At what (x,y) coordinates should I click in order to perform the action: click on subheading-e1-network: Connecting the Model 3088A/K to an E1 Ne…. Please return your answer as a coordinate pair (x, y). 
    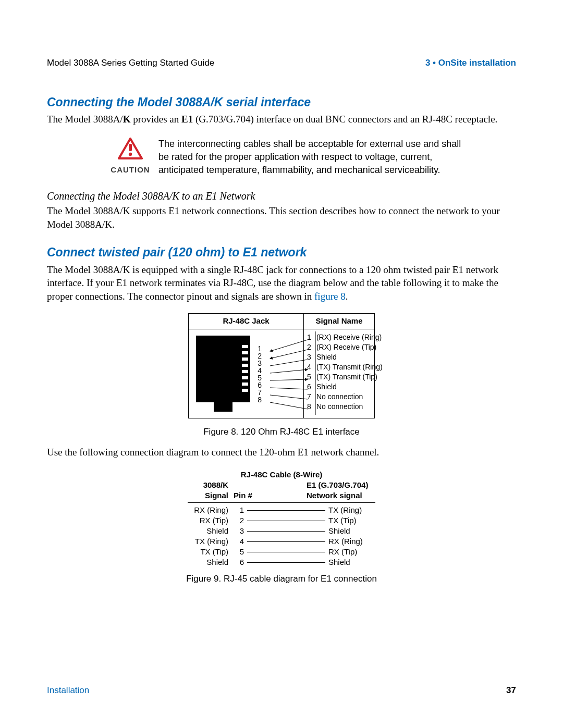
    Looking at the image, I should click on (282, 196).